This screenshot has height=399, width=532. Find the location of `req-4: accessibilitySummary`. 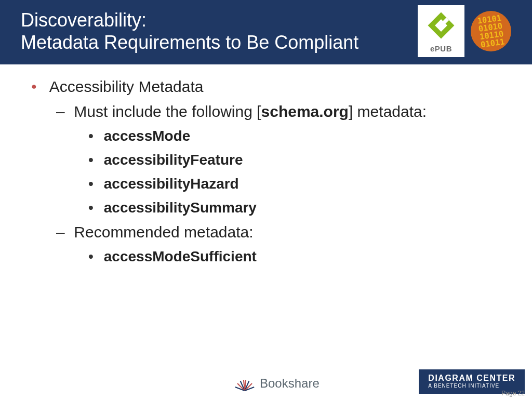

req-4: accessibilitySummary is located at coordinates (180, 208).